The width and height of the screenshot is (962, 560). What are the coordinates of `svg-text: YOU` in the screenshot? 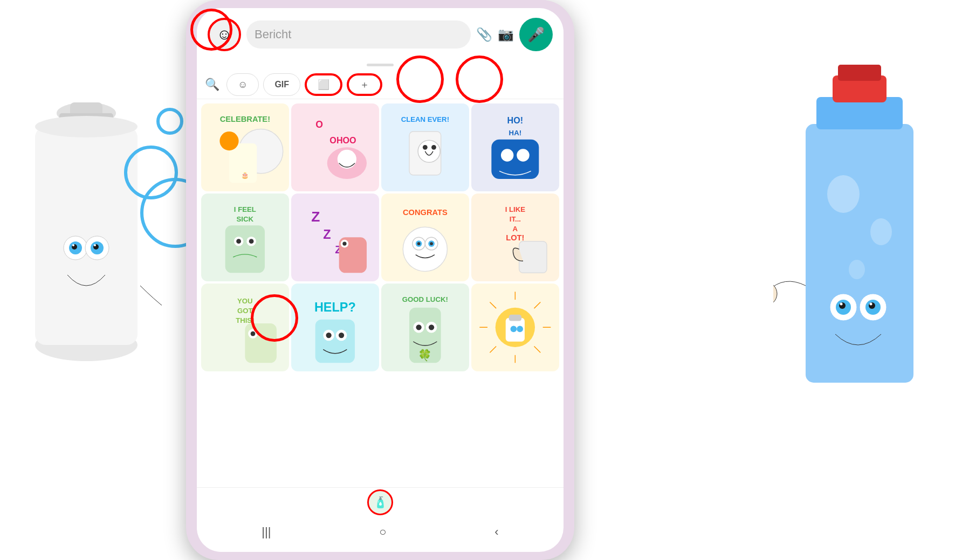 It's located at (245, 301).